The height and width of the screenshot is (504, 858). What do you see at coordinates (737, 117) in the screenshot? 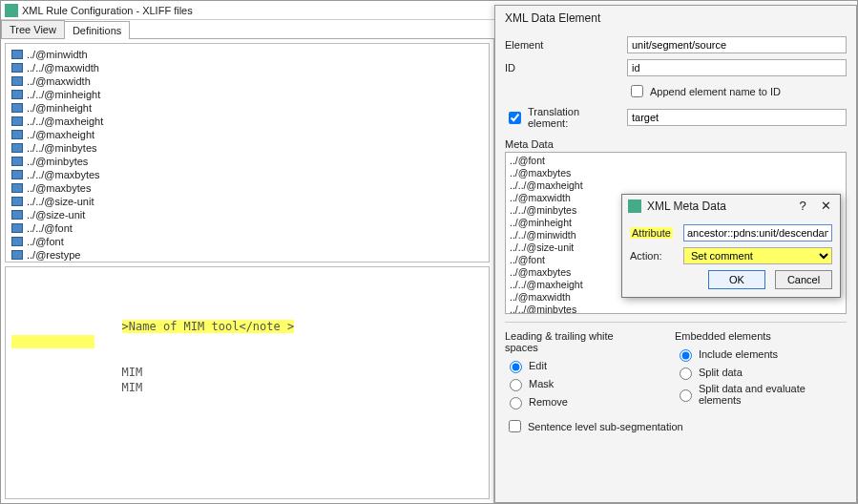
I see `translation-input` at bounding box center [737, 117].